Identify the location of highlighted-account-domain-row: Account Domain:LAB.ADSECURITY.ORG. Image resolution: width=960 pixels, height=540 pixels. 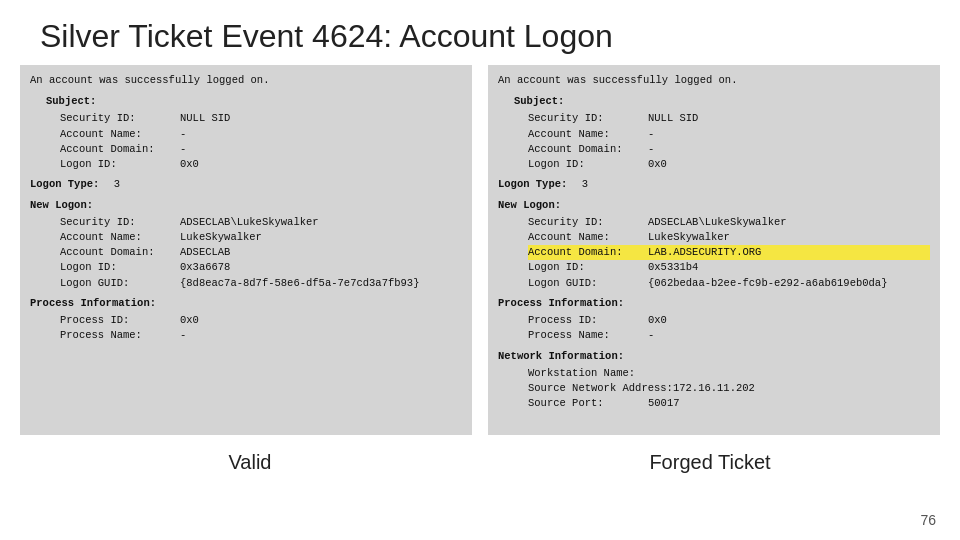
(729, 252).